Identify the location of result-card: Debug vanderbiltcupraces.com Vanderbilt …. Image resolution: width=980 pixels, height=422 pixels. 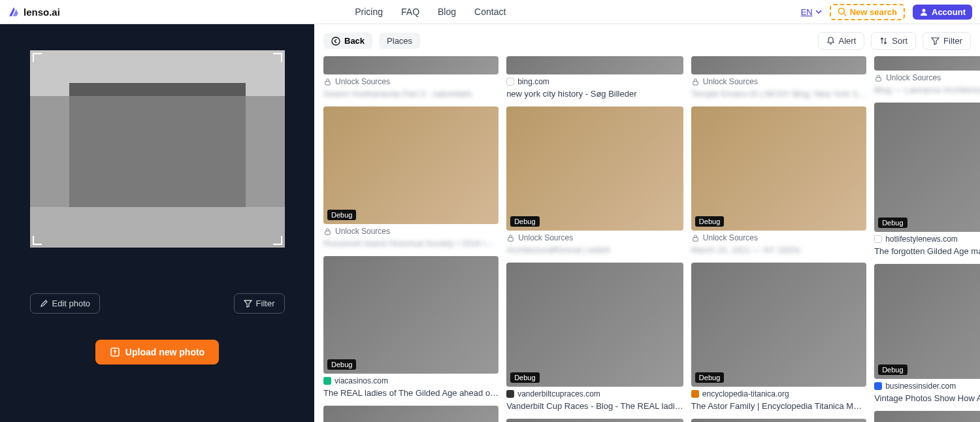
(595, 337).